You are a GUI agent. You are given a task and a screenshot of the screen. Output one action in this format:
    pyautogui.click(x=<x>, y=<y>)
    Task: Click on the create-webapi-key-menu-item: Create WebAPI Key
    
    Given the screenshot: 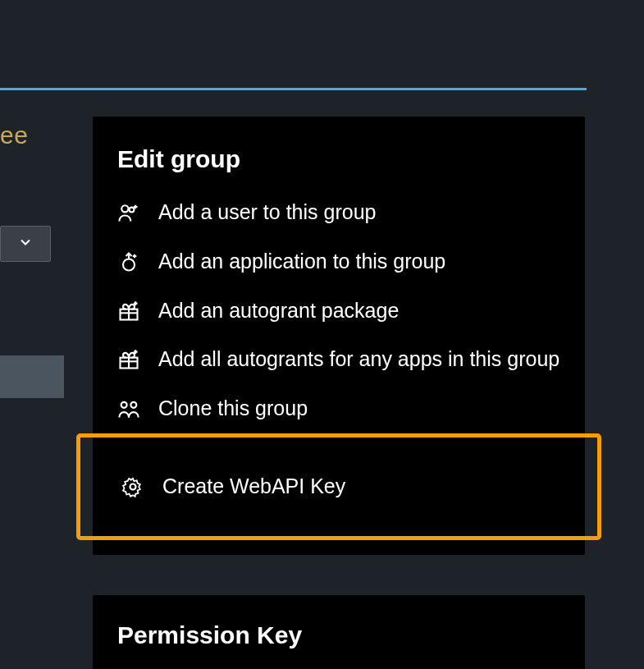 What is the action you would take?
    pyautogui.click(x=339, y=487)
    